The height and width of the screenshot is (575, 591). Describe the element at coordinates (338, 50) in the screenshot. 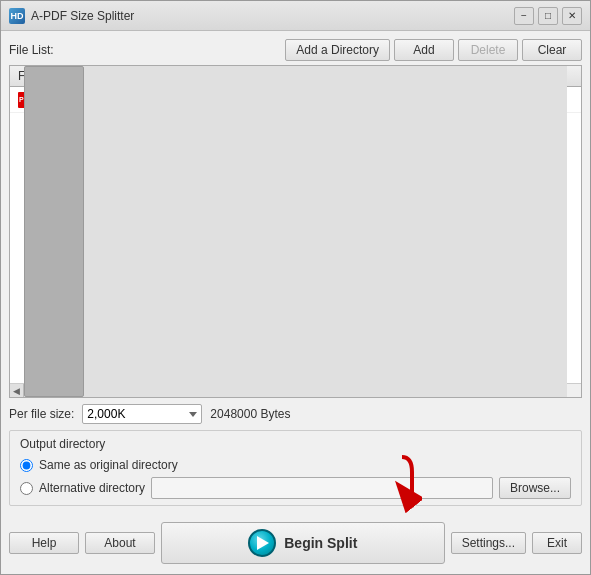

I see `add-directory-button: Add a Directory` at that location.